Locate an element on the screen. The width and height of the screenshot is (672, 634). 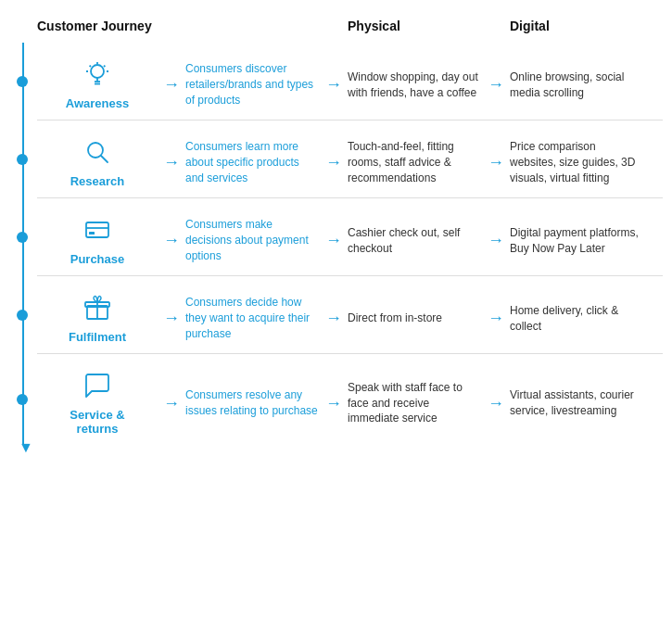
dot-purchase is located at coordinates (22, 237).